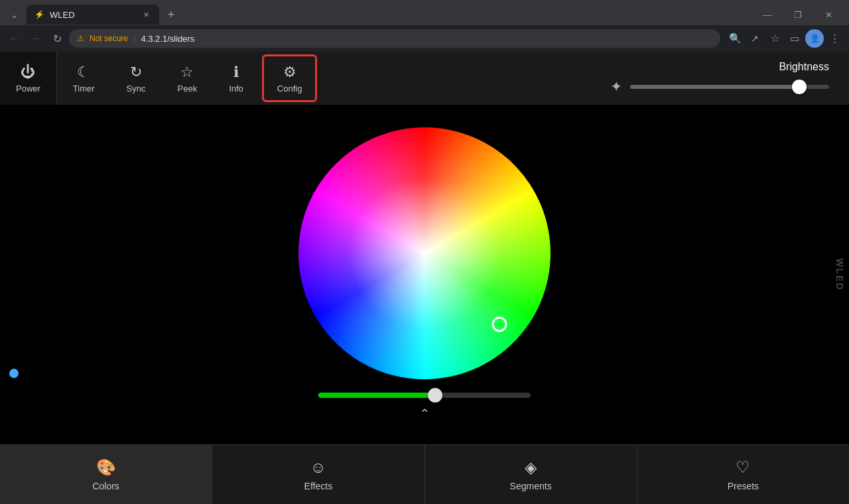  Describe the element at coordinates (424, 38) in the screenshot. I see `address-bar-row: ← → ↻ ⚠ Not secure | 4.3.2.1/sliders 🔍 ↗…` at that location.